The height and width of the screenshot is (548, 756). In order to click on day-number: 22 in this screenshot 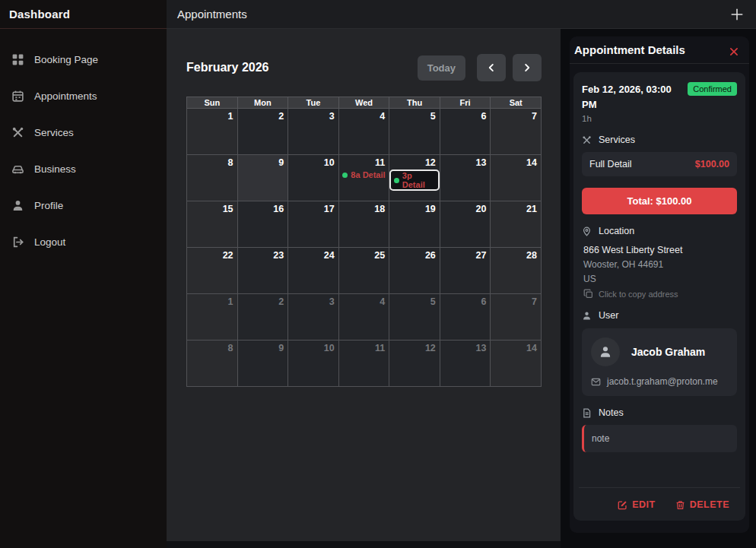, I will do `click(212, 254)`.